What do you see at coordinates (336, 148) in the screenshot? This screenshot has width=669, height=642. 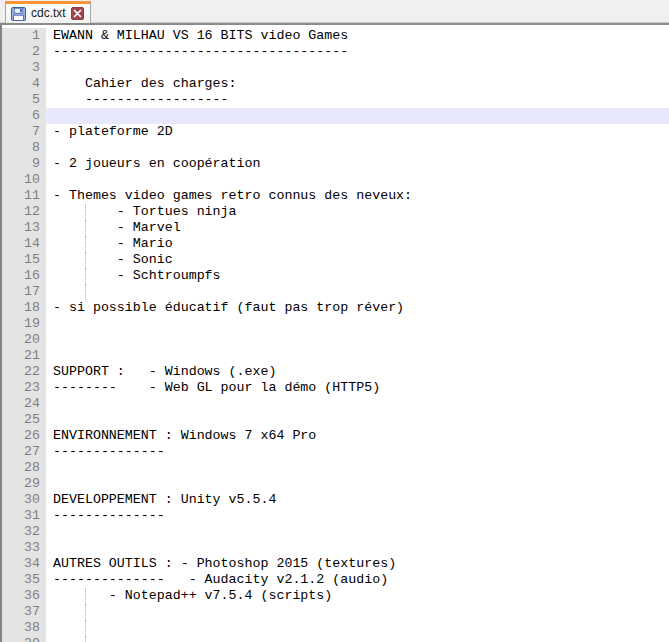 I see `editor-line-8: 8` at bounding box center [336, 148].